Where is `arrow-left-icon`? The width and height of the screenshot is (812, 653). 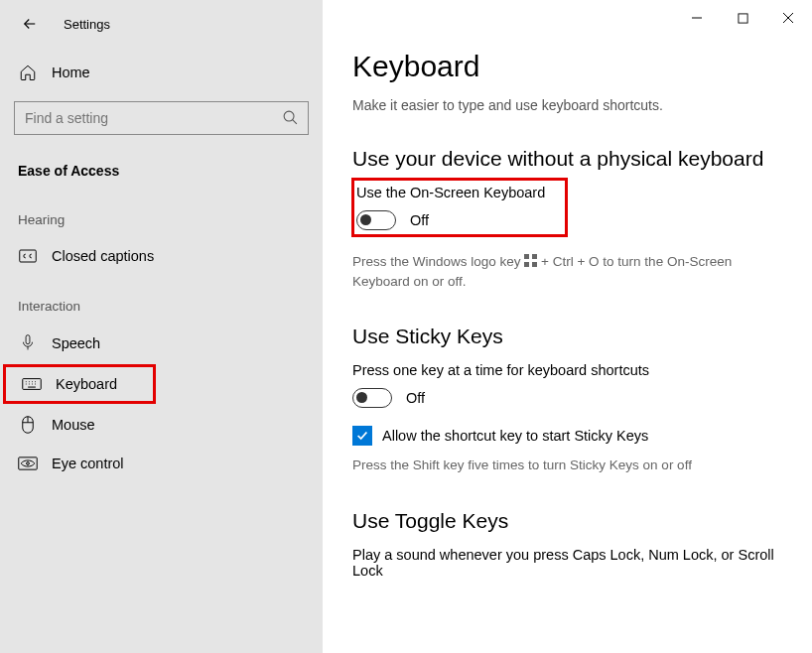 arrow-left-icon is located at coordinates (30, 24).